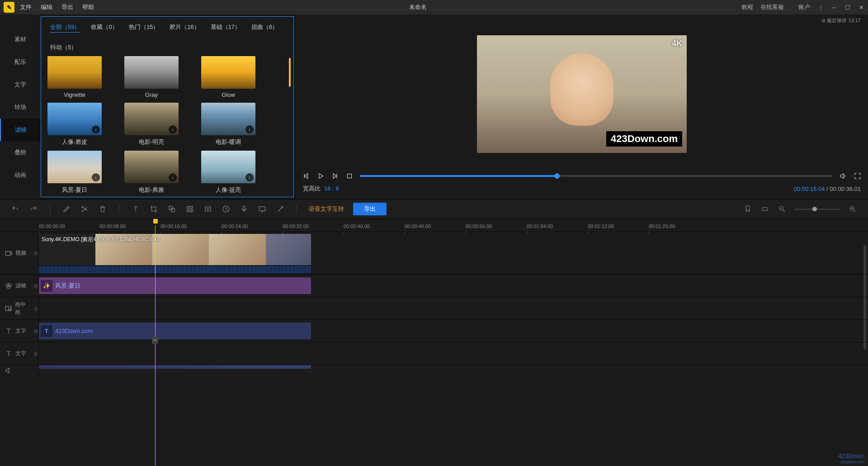  Describe the element at coordinates (9, 371) in the screenshot. I see `audio-track-icon` at that location.